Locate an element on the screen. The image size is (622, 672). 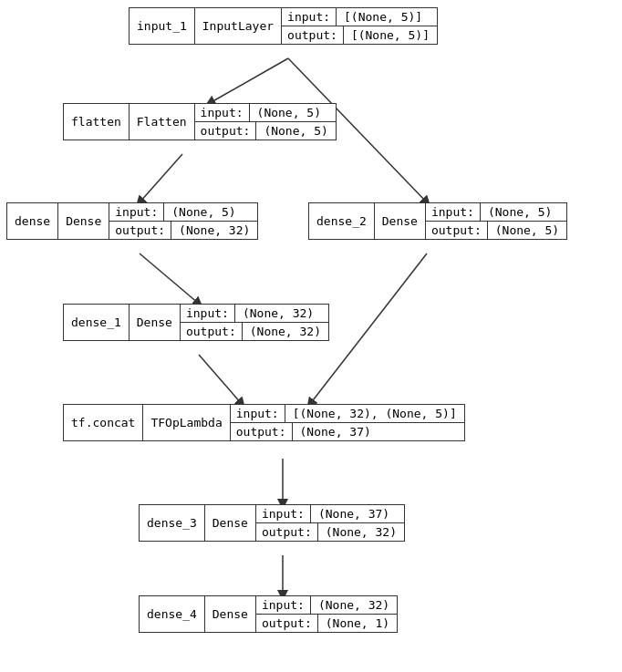
node-dense-type: Dense is located at coordinates (84, 221).